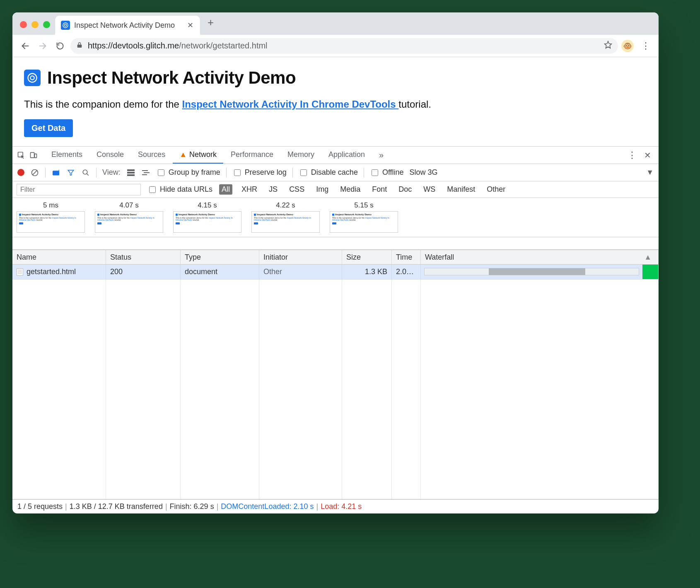 Image resolution: width=700 pixels, height=588 pixels. I want to click on back-button, so click(25, 46).